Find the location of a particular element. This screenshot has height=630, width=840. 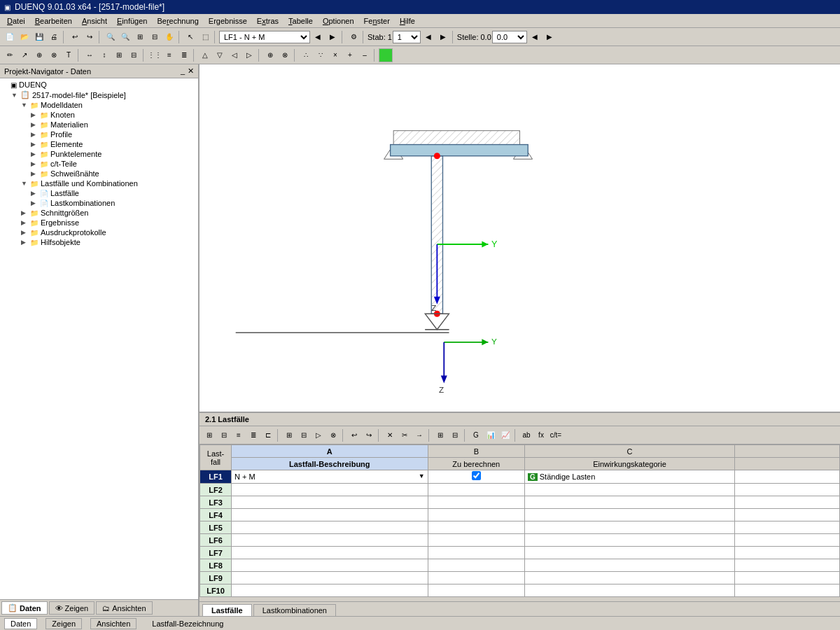

nav-footer-daten: 📋 Daten is located at coordinates (24, 608).